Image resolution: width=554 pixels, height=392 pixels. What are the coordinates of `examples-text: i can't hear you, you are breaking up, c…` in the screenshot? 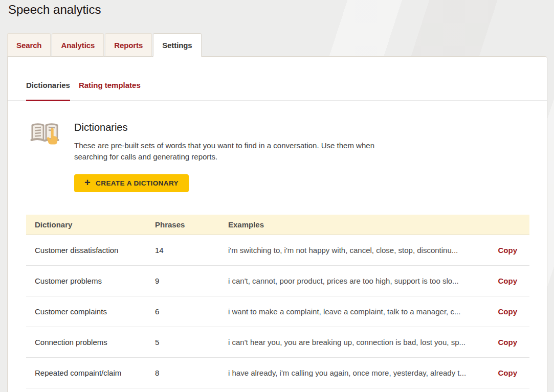 It's located at (363, 342).